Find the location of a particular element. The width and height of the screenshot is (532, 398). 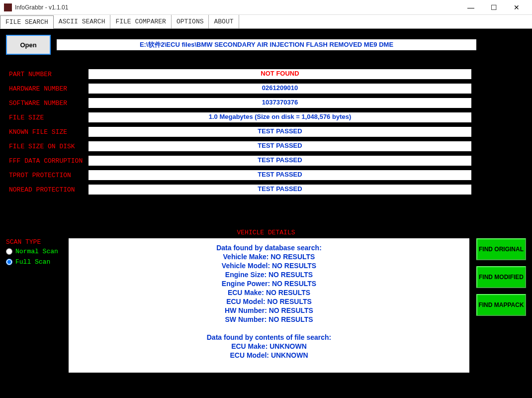

details-line: Engine Size: NO RESULTS is located at coordinates (269, 275).